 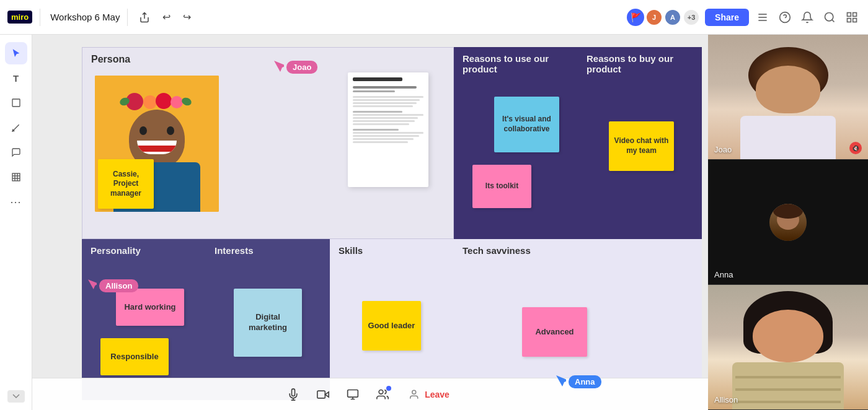 What do you see at coordinates (654, 17) in the screenshot?
I see `avatar-joao: J` at bounding box center [654, 17].